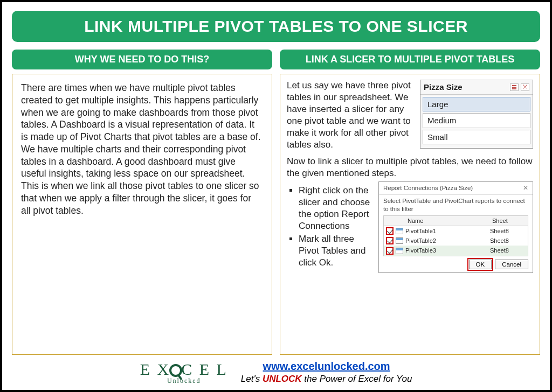 The width and height of the screenshot is (552, 392). What do you see at coordinates (456, 264) in the screenshot?
I see `dialog-buttons: OK Cancel` at bounding box center [456, 264].